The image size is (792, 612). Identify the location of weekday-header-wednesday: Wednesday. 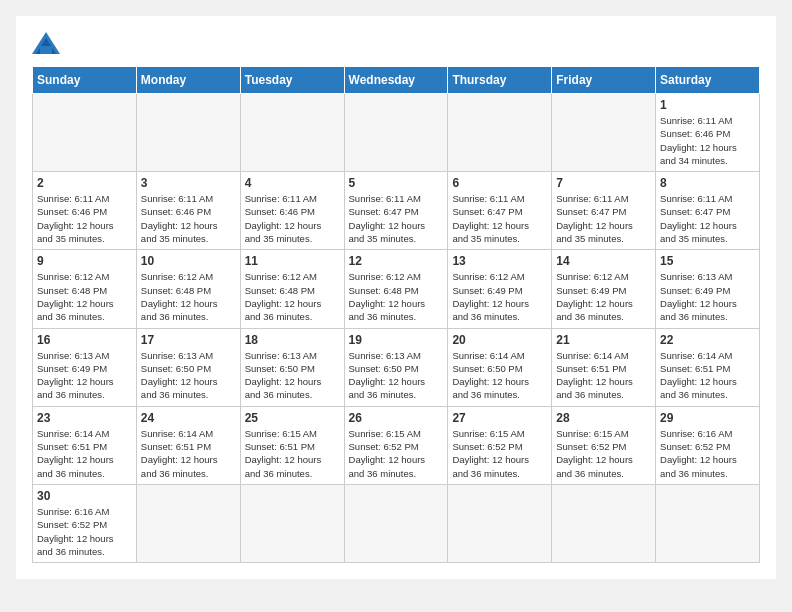
(396, 80).